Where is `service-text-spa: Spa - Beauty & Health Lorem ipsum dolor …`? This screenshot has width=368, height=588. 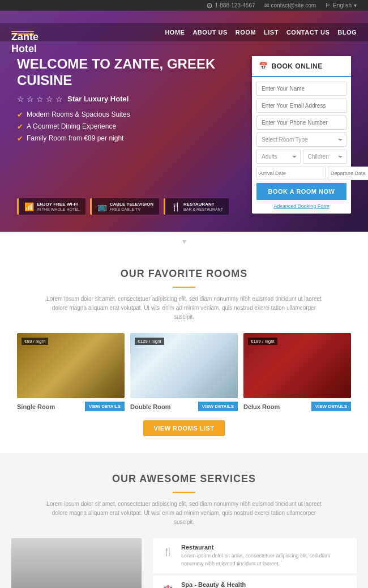 service-text-spa: Spa - Beauty & Health Lorem ipsum dolor … is located at coordinates (266, 585).